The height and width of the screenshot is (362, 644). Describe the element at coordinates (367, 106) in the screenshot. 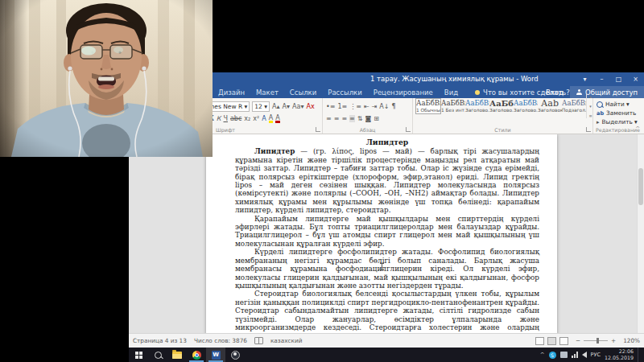

I see `decrease-indent-button: ⇤` at that location.